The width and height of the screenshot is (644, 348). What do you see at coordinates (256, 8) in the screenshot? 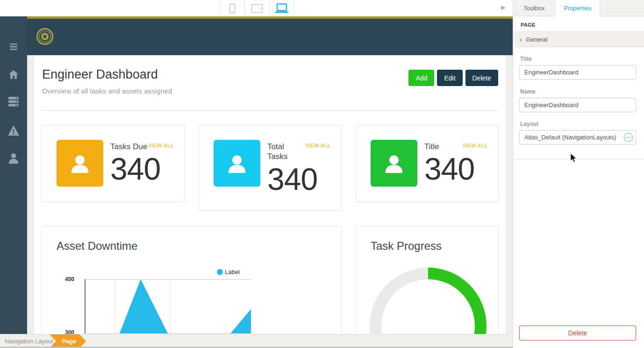
I see `top-toolbar: ▶` at bounding box center [256, 8].